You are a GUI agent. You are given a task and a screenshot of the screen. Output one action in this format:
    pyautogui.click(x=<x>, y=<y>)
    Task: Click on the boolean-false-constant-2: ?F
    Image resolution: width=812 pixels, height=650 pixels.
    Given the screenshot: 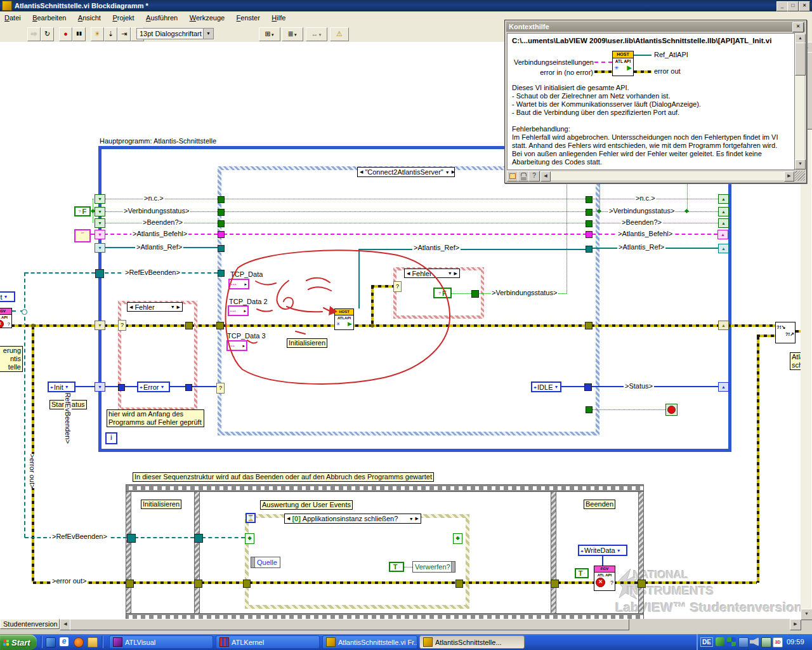 What is the action you would take?
    pyautogui.click(x=443, y=293)
    